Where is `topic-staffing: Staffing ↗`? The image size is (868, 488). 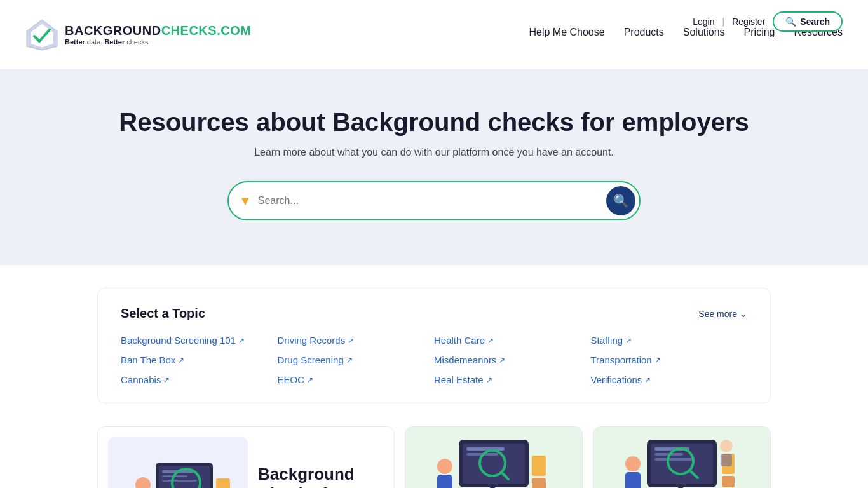 topic-staffing: Staffing ↗ is located at coordinates (670, 341).